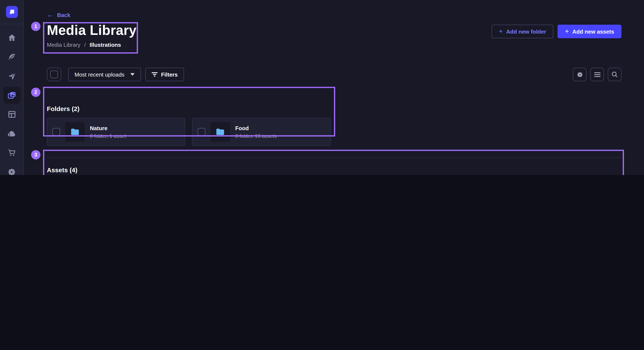  Describe the element at coordinates (12, 87) in the screenshot. I see `sidebar: KD` at that location.